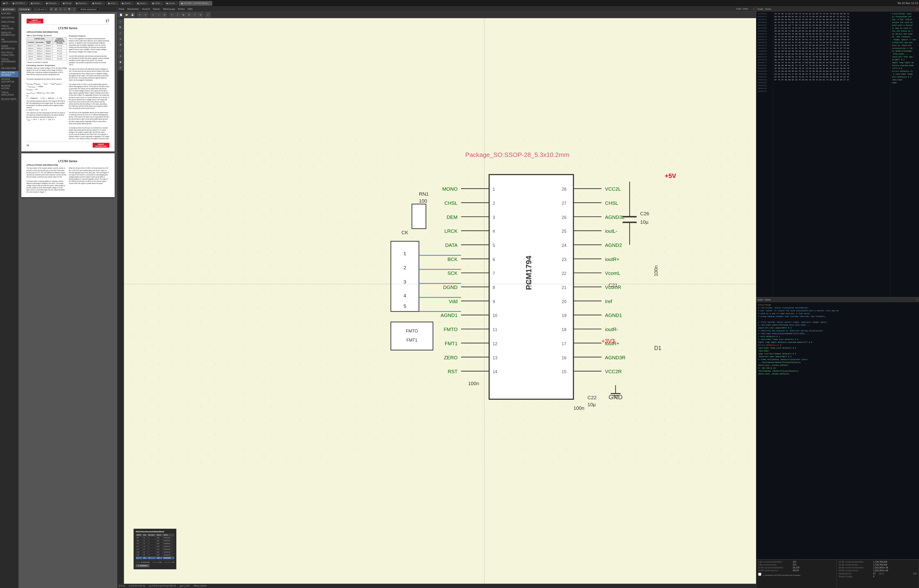 This screenshot has width=919, height=588. Describe the element at coordinates (9, 74) in the screenshot. I see `toc-item-app-info: APPLICATIONS INFORMAT...` at that location.